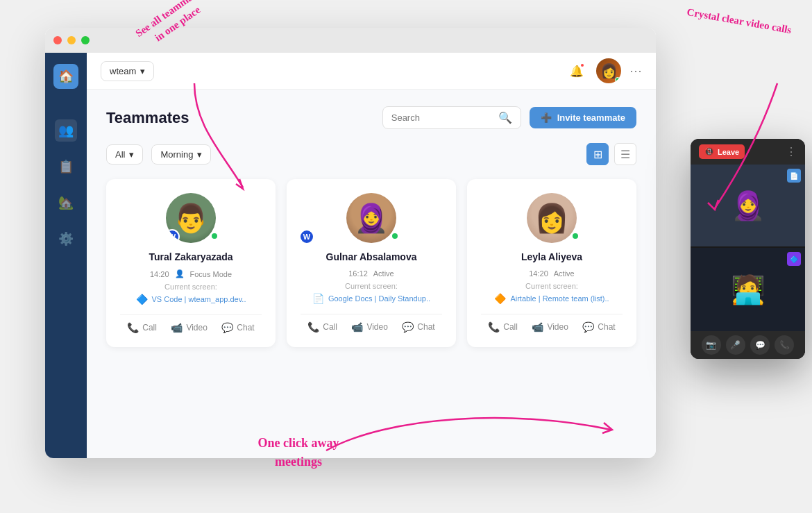 This screenshot has width=812, height=513. What do you see at coordinates (191, 323) in the screenshot?
I see `card-actions-tural: 📞 Call 📹 Video 💬 Chat` at bounding box center [191, 323].